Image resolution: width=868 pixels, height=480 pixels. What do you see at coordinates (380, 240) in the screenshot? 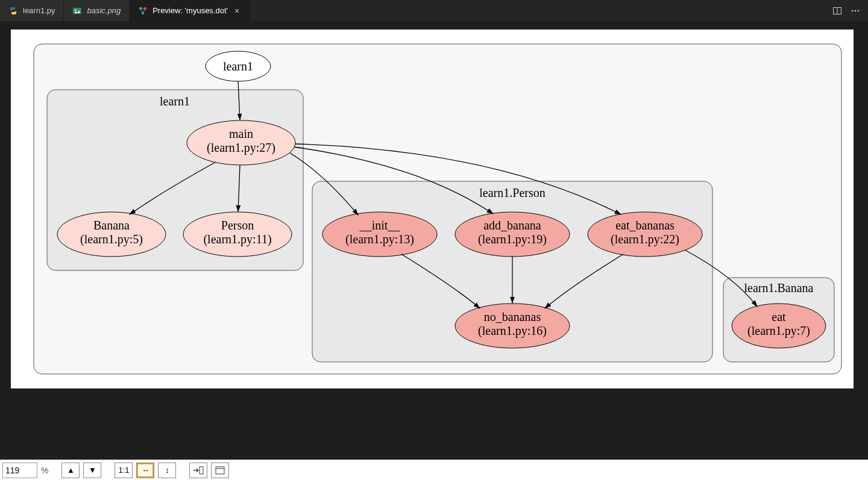
I see `node-init-loc: (learn1.py:13)` at bounding box center [380, 240].